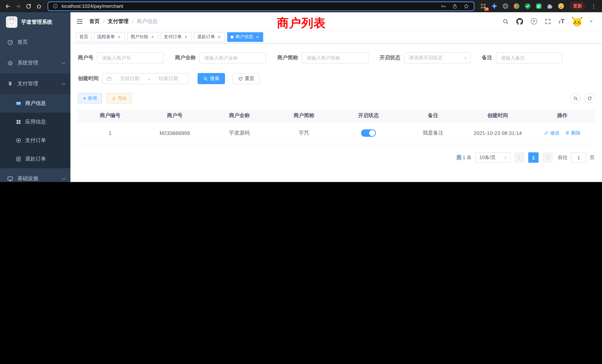 This screenshot has width=602, height=364. Describe the element at coordinates (95, 21) in the screenshot. I see `breadcrumb-home: 首页` at that location.